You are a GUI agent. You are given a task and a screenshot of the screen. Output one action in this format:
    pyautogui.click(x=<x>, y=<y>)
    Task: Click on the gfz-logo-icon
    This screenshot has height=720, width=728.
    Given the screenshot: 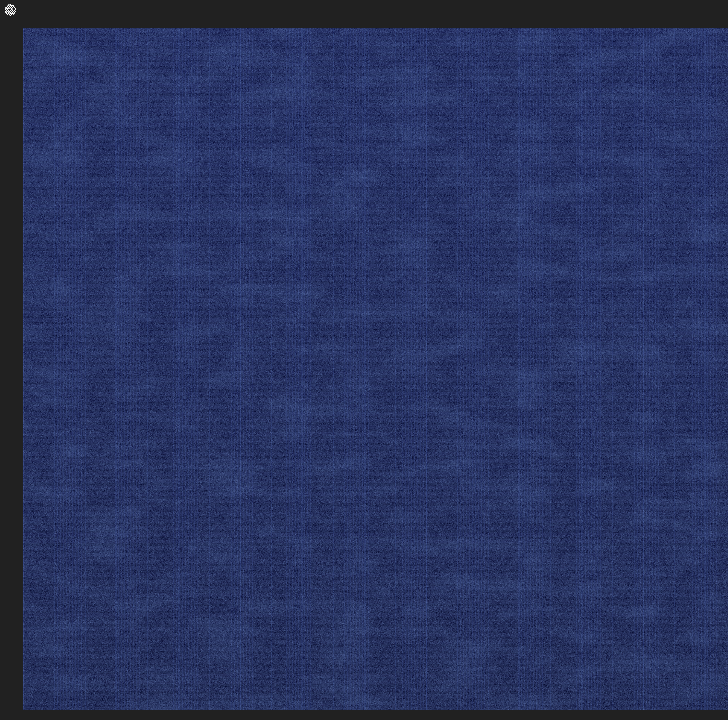 What is the action you would take?
    pyautogui.click(x=11, y=10)
    